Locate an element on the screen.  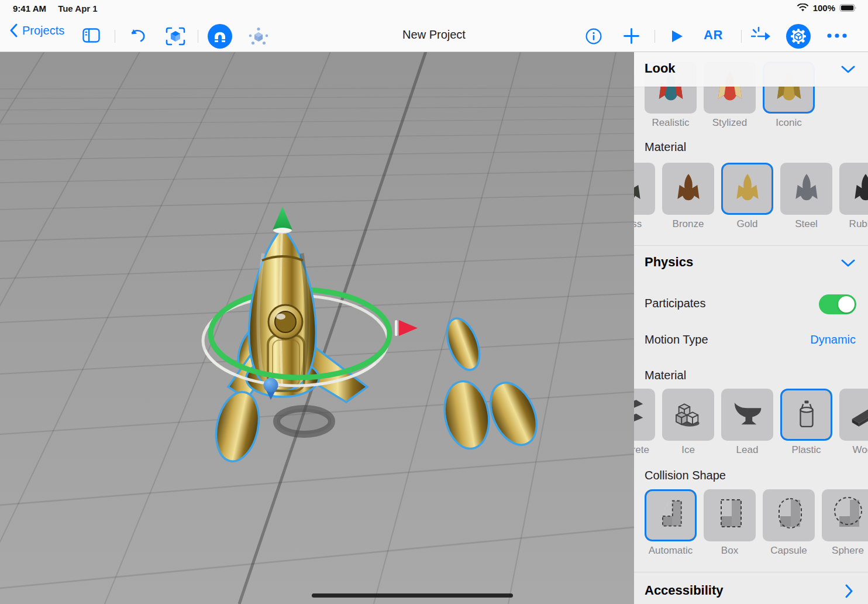
chevron-right-icon is located at coordinates (849, 591).